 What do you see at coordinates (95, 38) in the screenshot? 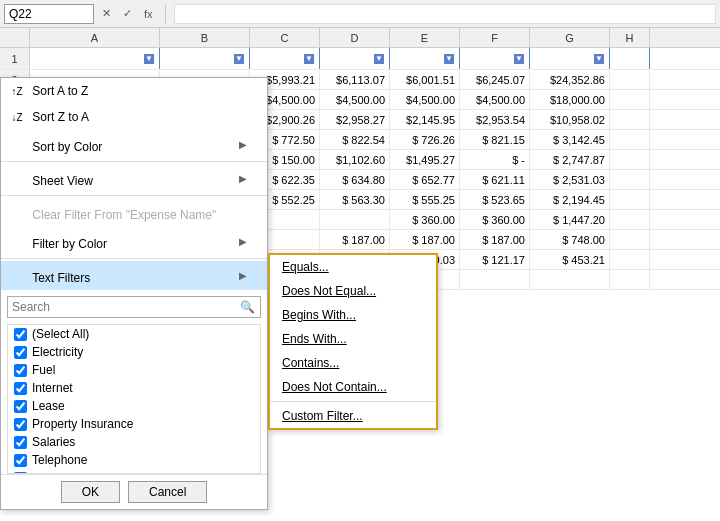
I see `col-header-a: A` at bounding box center [95, 38].